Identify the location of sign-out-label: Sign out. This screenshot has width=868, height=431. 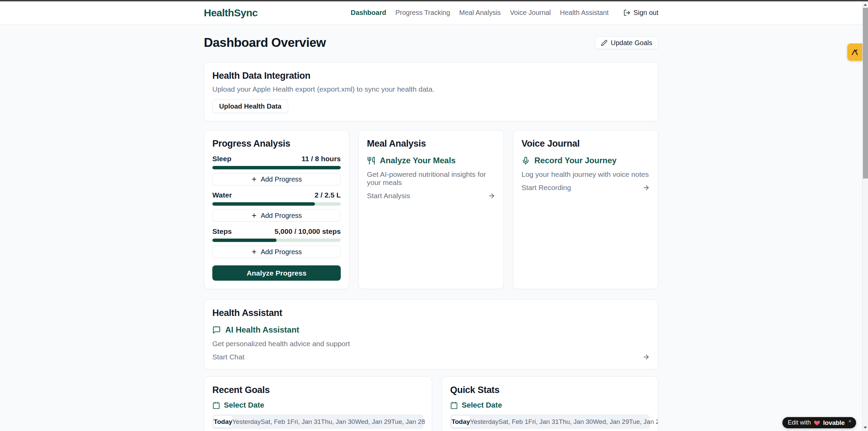
(646, 13).